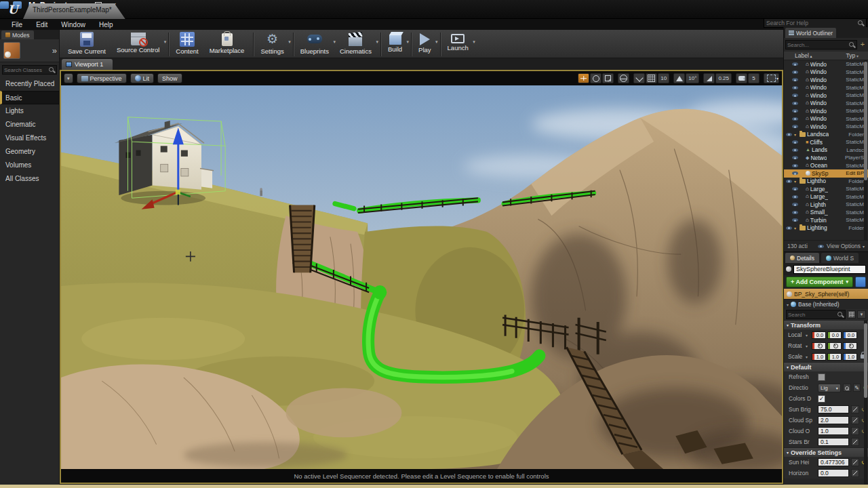  I want to click on menu-help: Help, so click(106, 24).